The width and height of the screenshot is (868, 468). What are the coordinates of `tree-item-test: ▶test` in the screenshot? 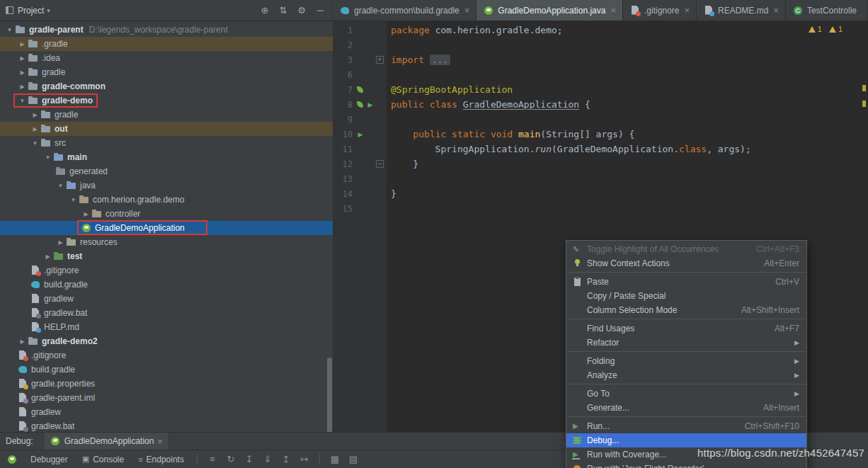 It's located at (166, 256).